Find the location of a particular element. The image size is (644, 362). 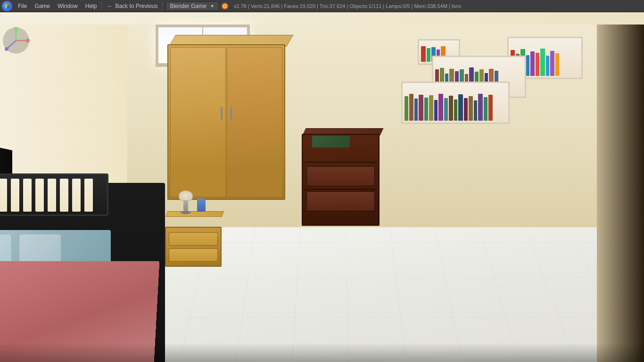

back-arrow-icon: ← is located at coordinates (110, 6).